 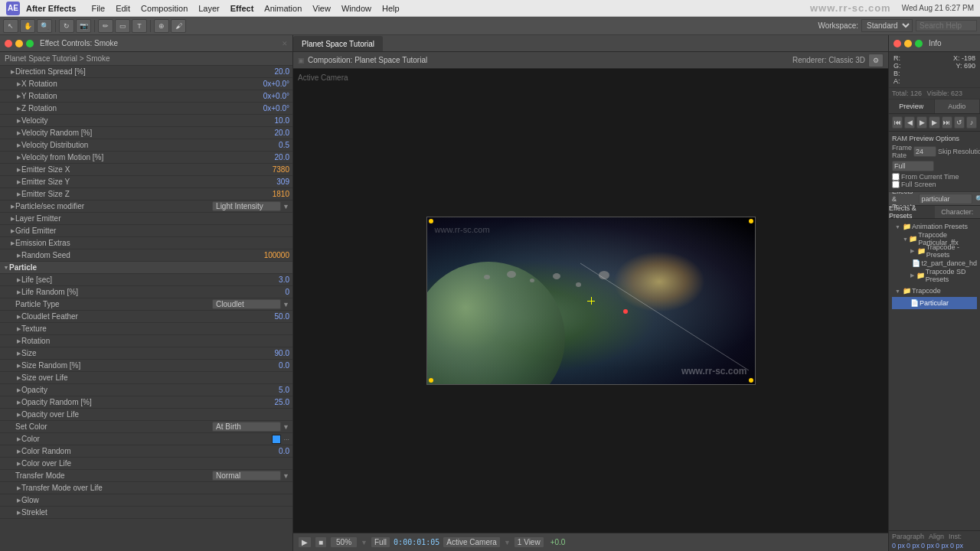 I want to click on ec-row-transfer-life: ▶ Transfer Mode over Life, so click(x=146, y=488).